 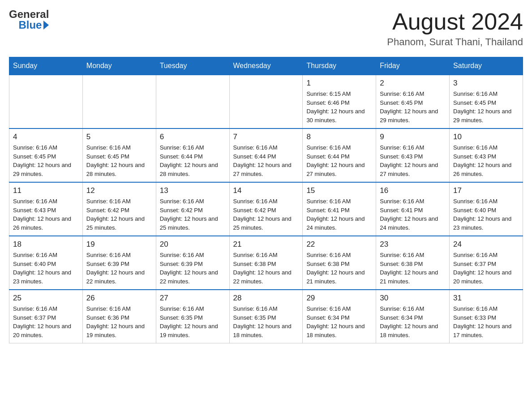 I want to click on day-number: 4, so click(x=46, y=137).